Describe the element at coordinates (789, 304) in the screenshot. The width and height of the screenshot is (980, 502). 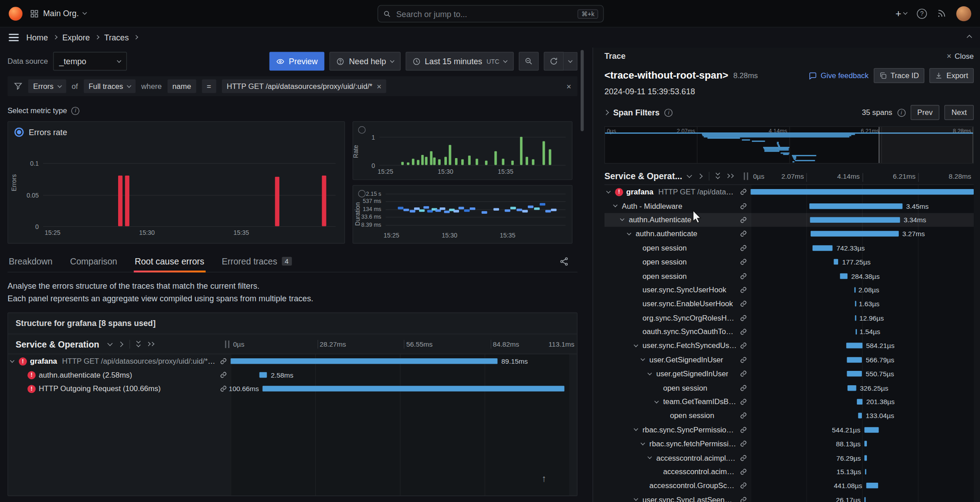
I see `span-row: user.sync.EnableUserHook1.63µs` at that location.